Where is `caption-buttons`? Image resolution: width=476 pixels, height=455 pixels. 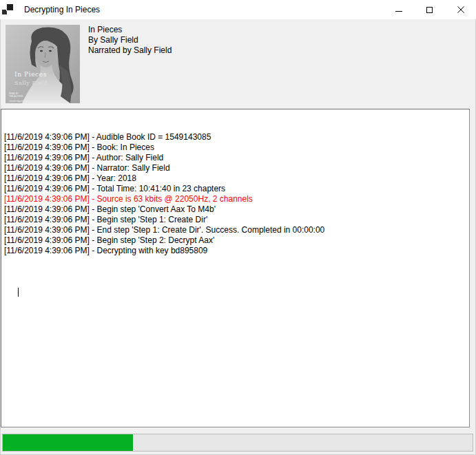 caption-buttons is located at coordinates (430, 10).